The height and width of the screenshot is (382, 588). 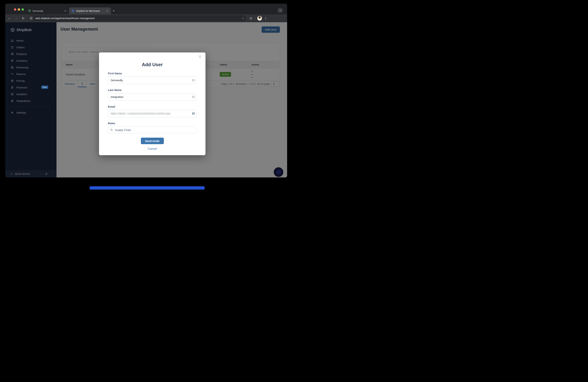 What do you see at coordinates (9, 18) in the screenshot?
I see `back-button: ←` at bounding box center [9, 18].